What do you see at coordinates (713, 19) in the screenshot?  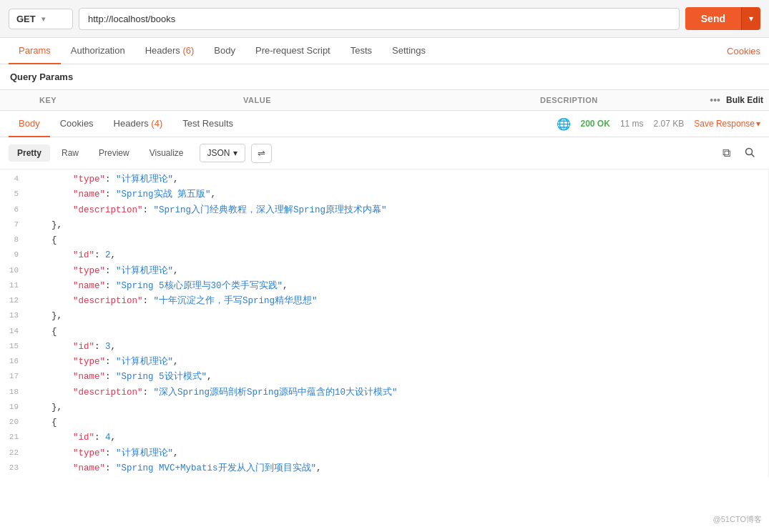 I see `send-button: Send` at bounding box center [713, 19].